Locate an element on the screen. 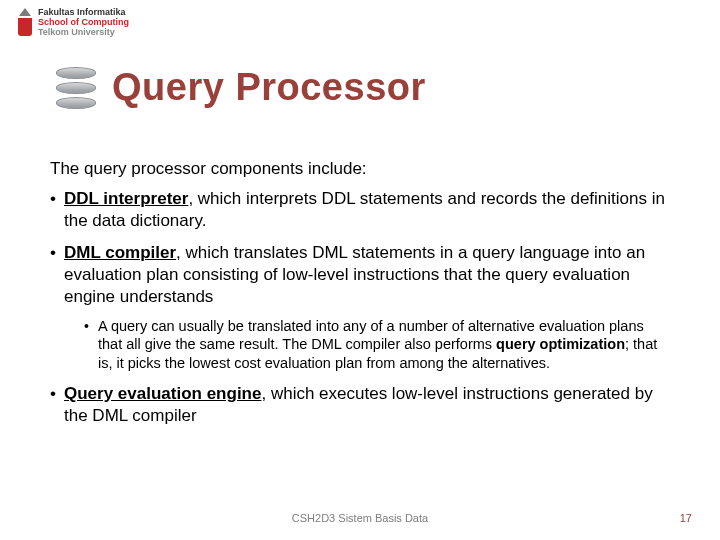 The image size is (720, 540). term-ddl: DDL interpreter is located at coordinates (126, 198).